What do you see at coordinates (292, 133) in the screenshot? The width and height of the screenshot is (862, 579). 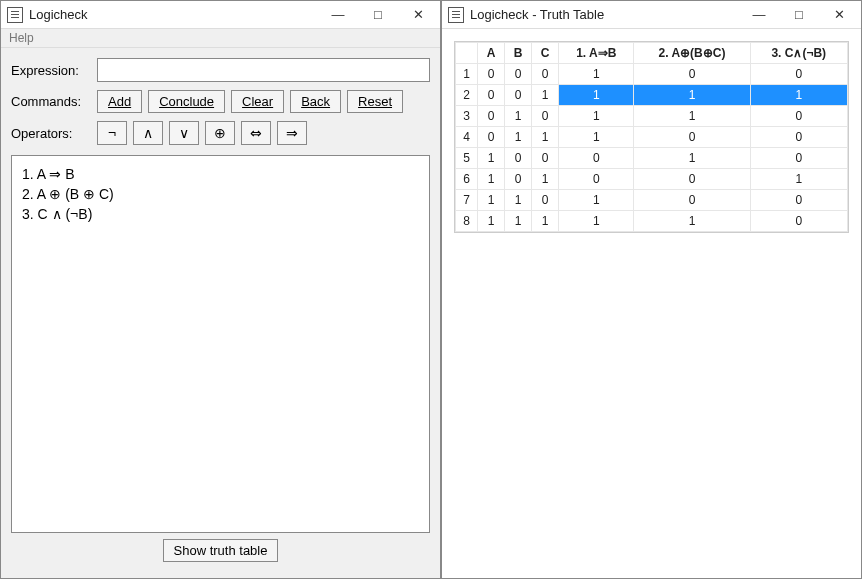 I see `imp-operator-button: ⇒` at bounding box center [292, 133].